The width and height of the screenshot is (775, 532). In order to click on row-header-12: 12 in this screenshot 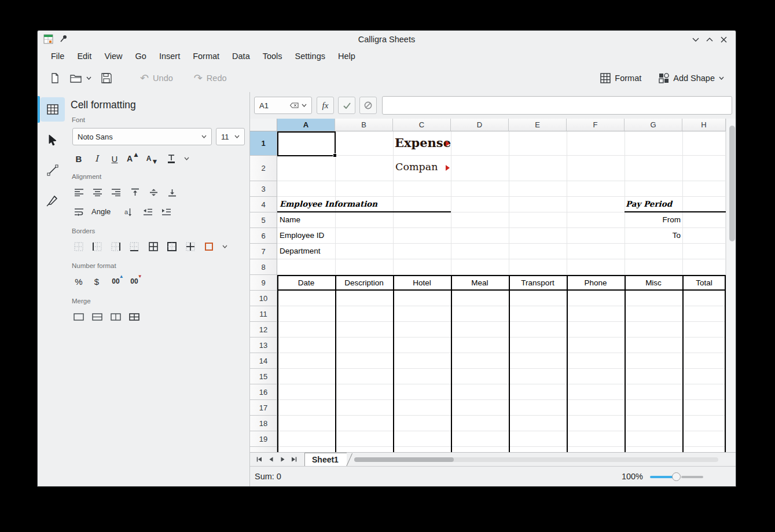, I will do `click(264, 330)`.